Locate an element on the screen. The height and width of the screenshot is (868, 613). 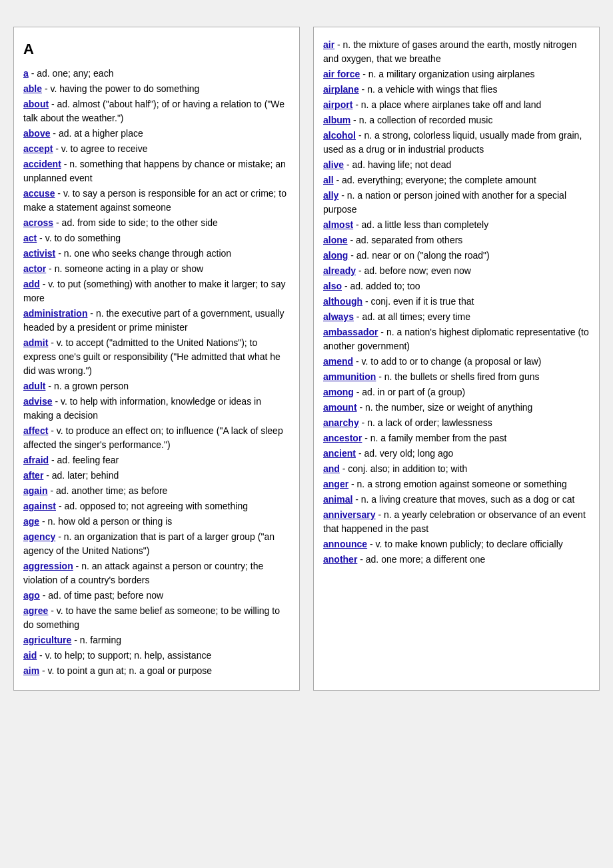
word-link: always is located at coordinates (338, 317).